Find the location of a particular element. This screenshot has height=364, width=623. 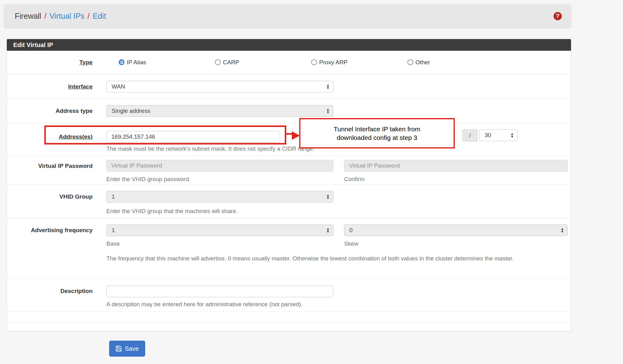

cidr-group: / 30 is located at coordinates (490, 135).